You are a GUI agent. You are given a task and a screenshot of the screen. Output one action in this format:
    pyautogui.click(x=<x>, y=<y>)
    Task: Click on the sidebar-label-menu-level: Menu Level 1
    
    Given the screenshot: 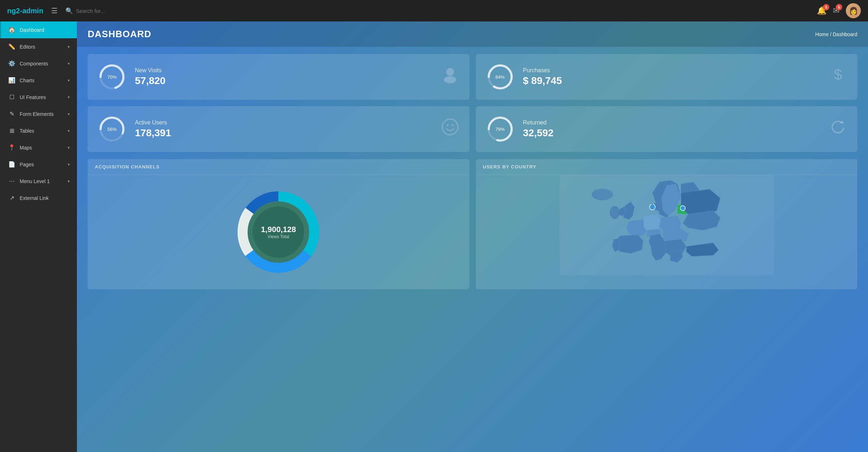 What is the action you would take?
    pyautogui.click(x=35, y=181)
    